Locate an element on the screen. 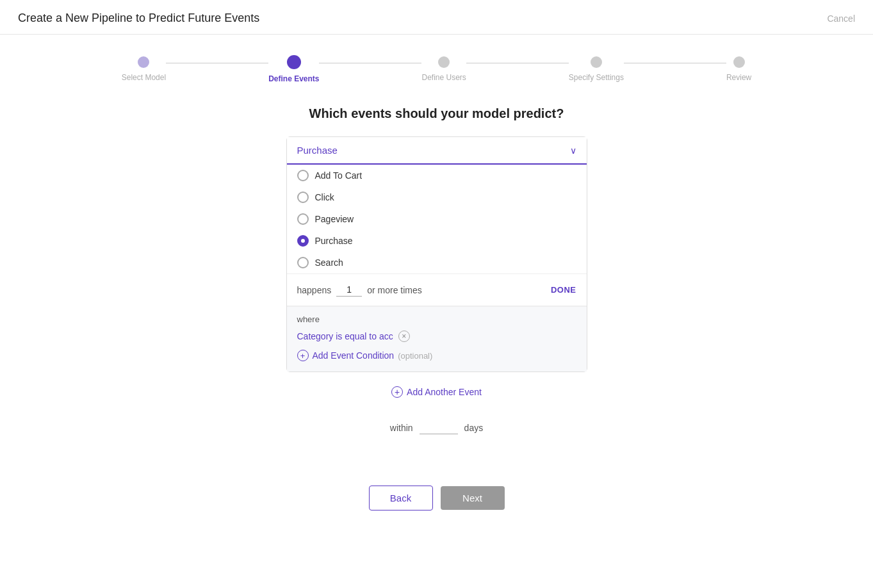 Image resolution: width=873 pixels, height=588 pixels. step-dot-define-users is located at coordinates (444, 62).